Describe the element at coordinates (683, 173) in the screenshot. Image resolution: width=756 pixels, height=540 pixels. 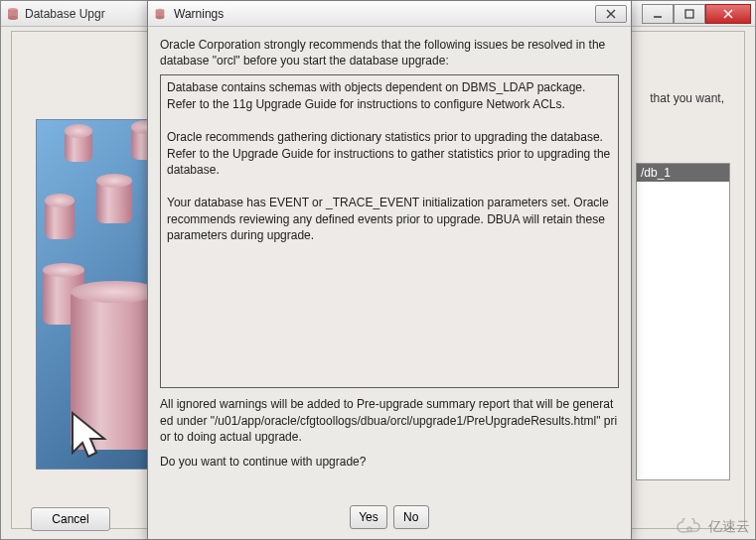
I see `list-item: /db_1` at that location.